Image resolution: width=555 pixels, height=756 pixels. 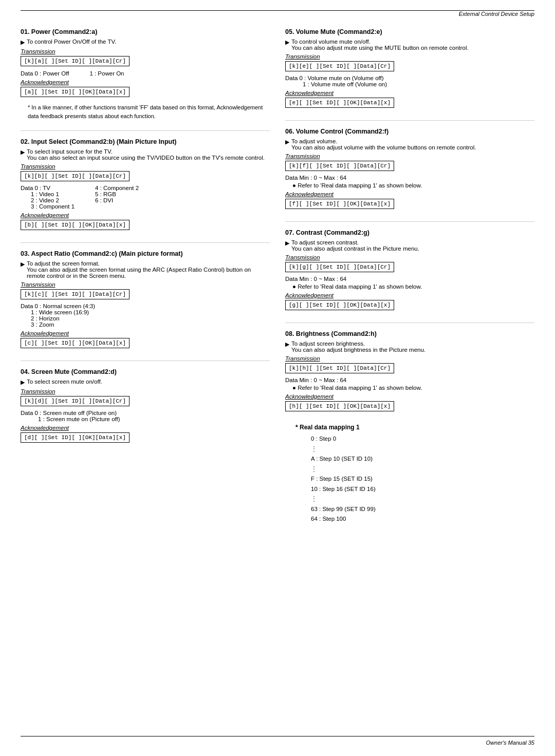 I want to click on acknowledgement-code-07: [g][ ][Set ID][ ][OK][Data][x], so click(x=340, y=305).